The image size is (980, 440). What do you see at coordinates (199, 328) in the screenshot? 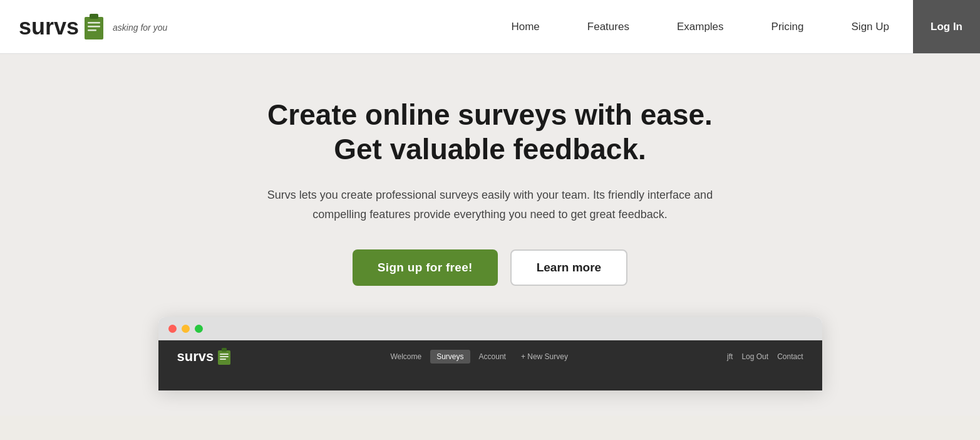
I see `window-maximize-dot` at bounding box center [199, 328].